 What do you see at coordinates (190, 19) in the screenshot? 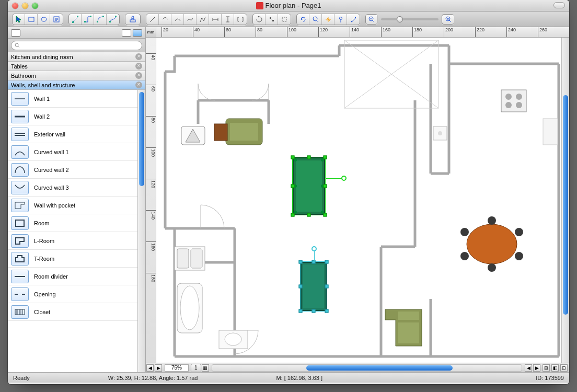
I see `spline-tool` at bounding box center [190, 19].